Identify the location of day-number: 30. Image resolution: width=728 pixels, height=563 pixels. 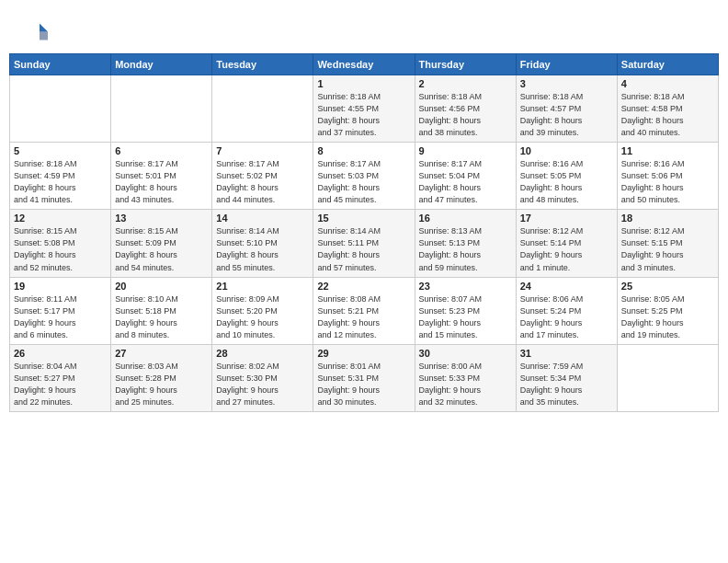
(465, 353).